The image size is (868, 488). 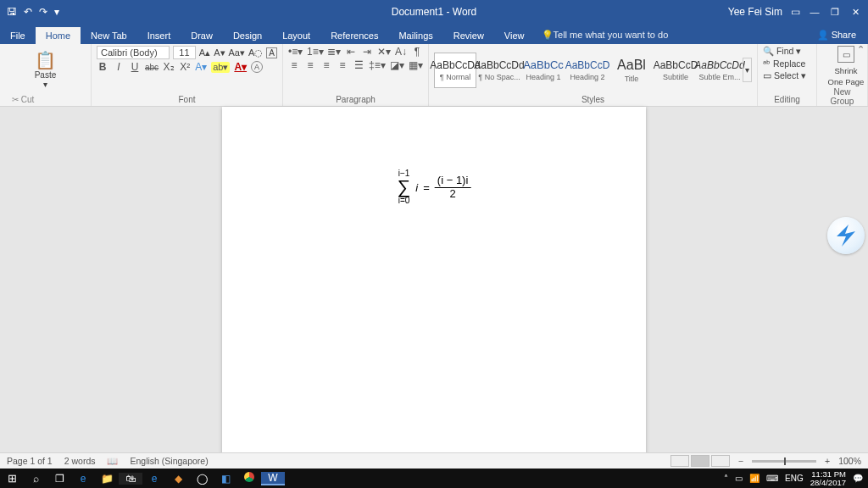 I want to click on multilevel-button: ≣▾, so click(x=334, y=52).